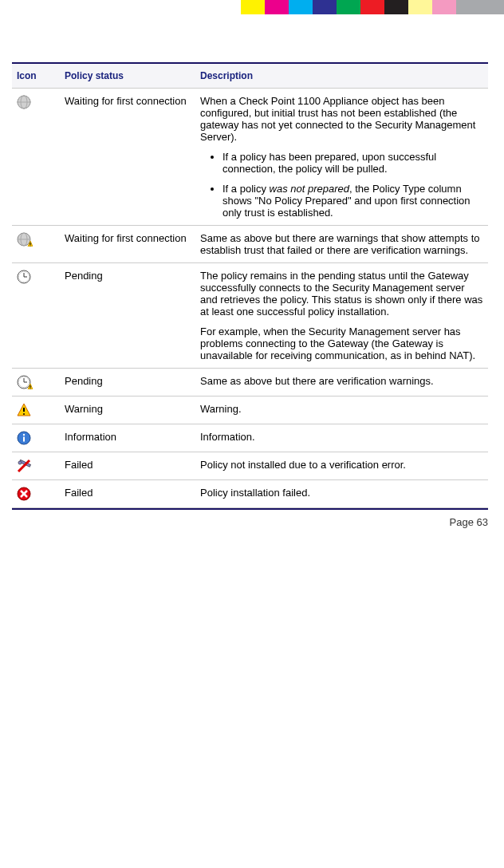 The image size is (504, 868). Describe the element at coordinates (341, 439) in the screenshot. I see `description-cell: Information.` at that location.